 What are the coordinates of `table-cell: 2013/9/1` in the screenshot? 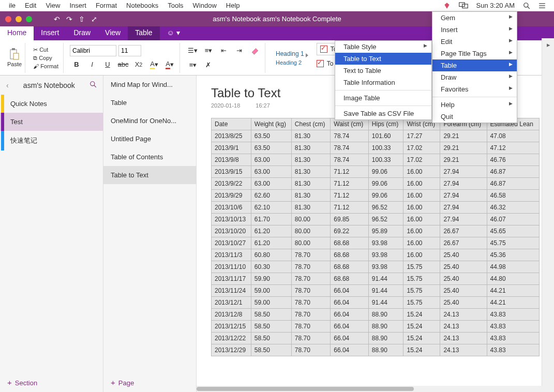 It's located at (232, 148).